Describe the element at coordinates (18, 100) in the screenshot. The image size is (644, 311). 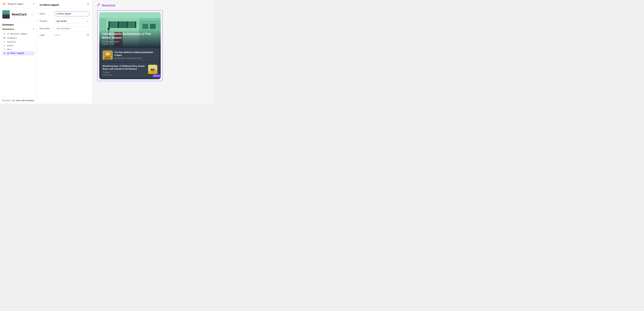
I see `panel-footer: No errors Share with developer` at that location.